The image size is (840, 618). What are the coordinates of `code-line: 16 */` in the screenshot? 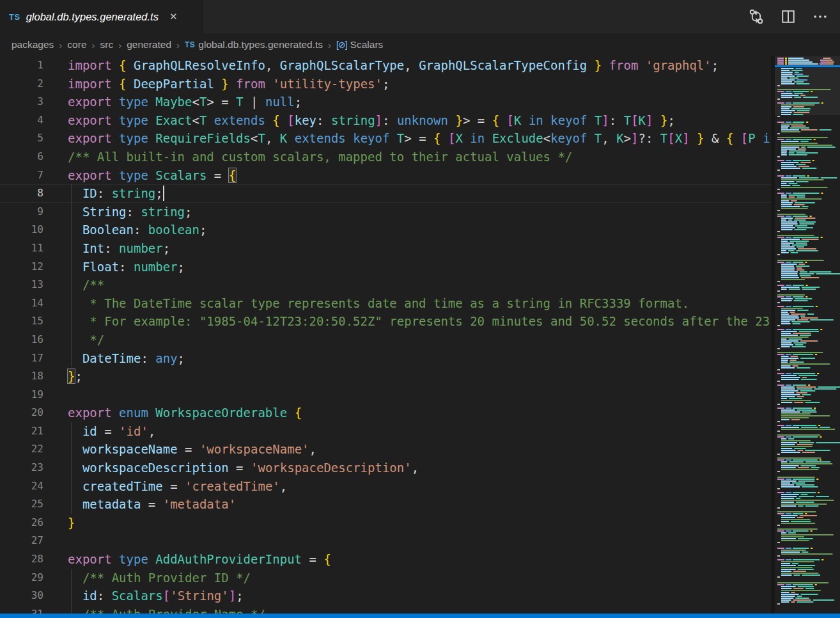 It's located at (385, 340).